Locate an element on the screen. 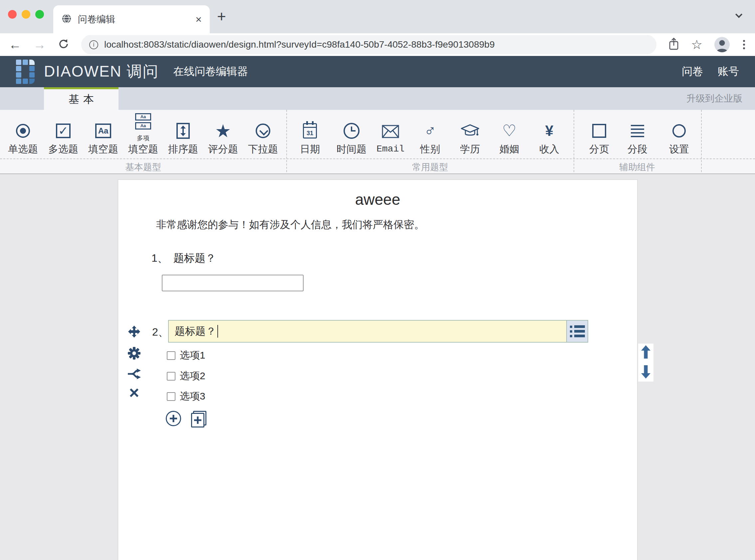 This screenshot has height=560, width=755. share-icon is located at coordinates (674, 45).